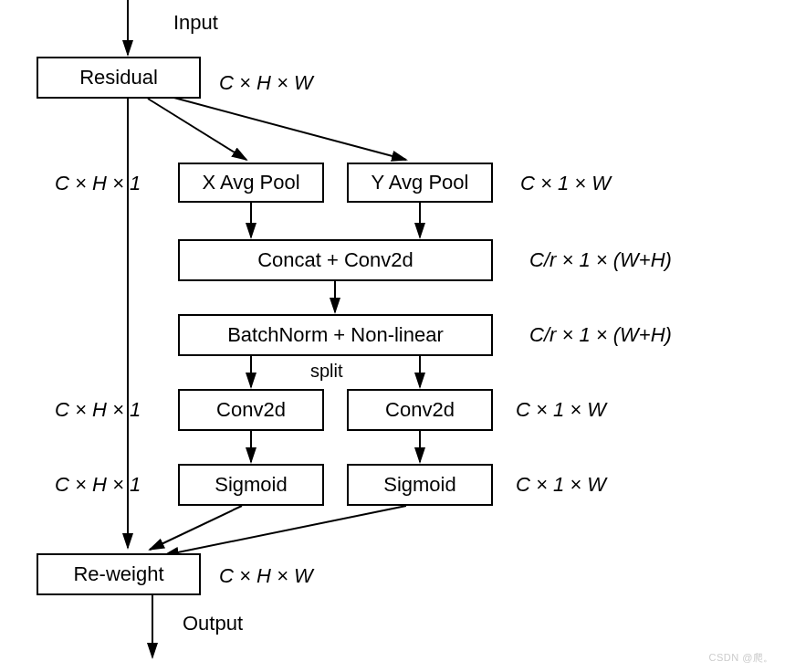 The width and height of the screenshot is (785, 672). What do you see at coordinates (213, 624) in the screenshot?
I see `output-label: Output` at bounding box center [213, 624].